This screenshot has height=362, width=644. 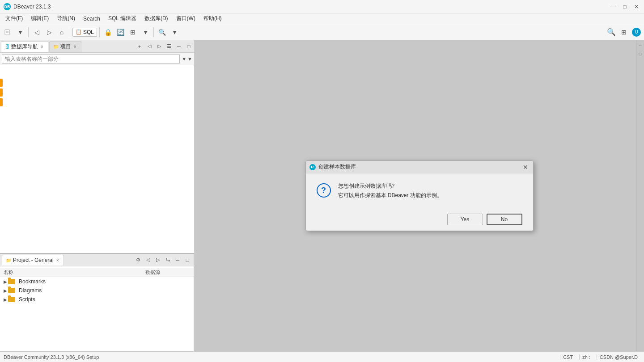 What do you see at coordinates (613, 7) in the screenshot?
I see `minimize-button: —` at bounding box center [613, 7].